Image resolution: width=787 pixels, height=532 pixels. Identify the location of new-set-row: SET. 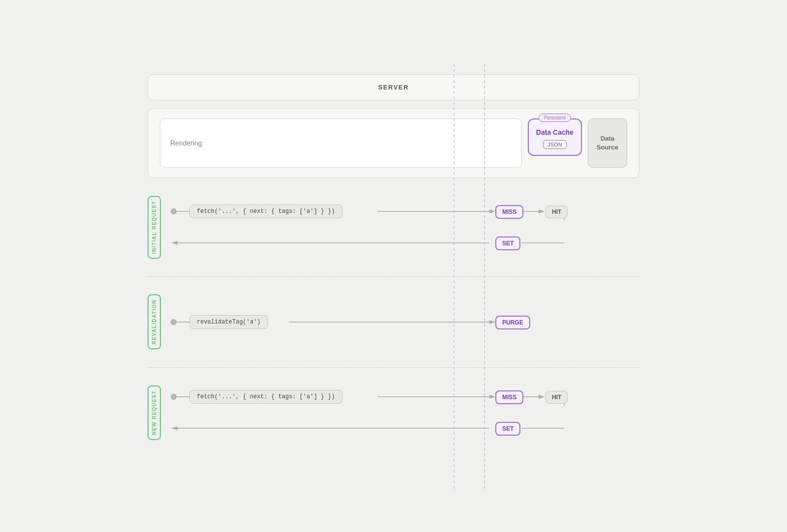
(405, 428).